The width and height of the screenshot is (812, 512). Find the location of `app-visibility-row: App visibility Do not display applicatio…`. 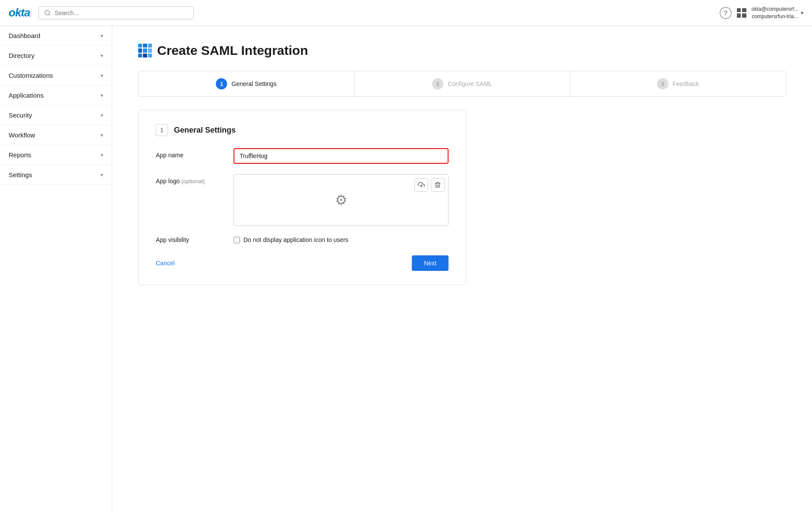

app-visibility-row: App visibility Do not display applicatio… is located at coordinates (302, 240).